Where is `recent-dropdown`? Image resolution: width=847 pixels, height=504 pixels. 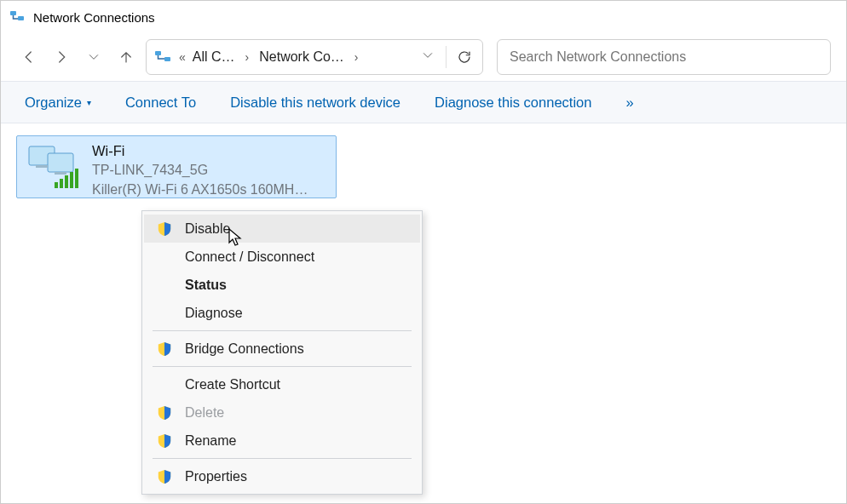
recent-dropdown is located at coordinates (94, 57).